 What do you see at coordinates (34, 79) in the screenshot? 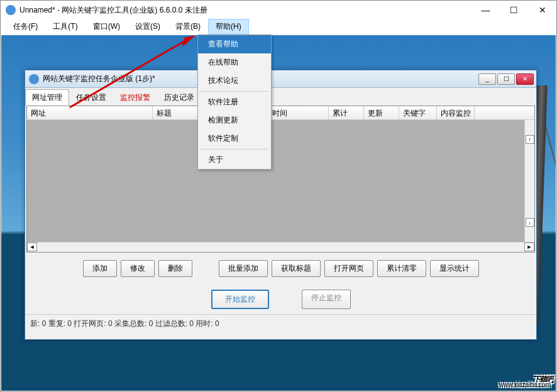
I see `inner-app-icon` at bounding box center [34, 79].